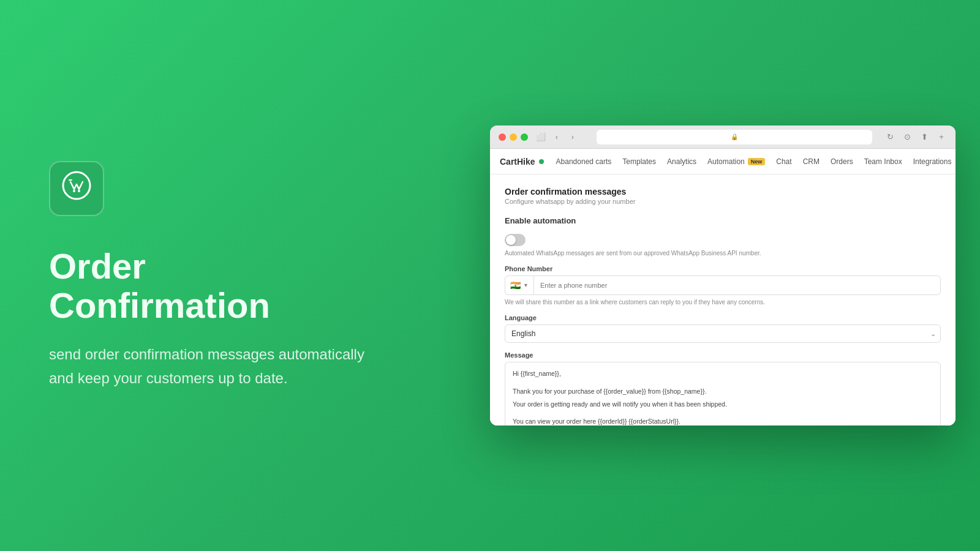 This screenshot has height=551, width=980. I want to click on app-navbar: CartHike Abandoned carts Templates Analy…, so click(723, 162).